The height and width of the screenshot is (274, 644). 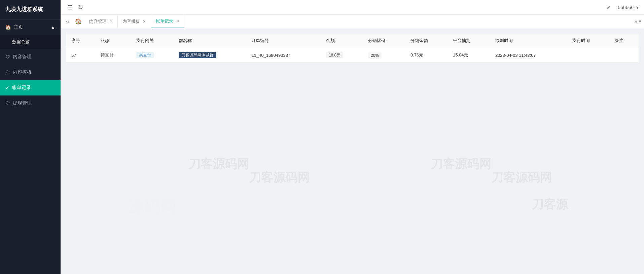 What do you see at coordinates (144, 22) in the screenshot?
I see `tab-content-template-close: ✕` at bounding box center [144, 22].